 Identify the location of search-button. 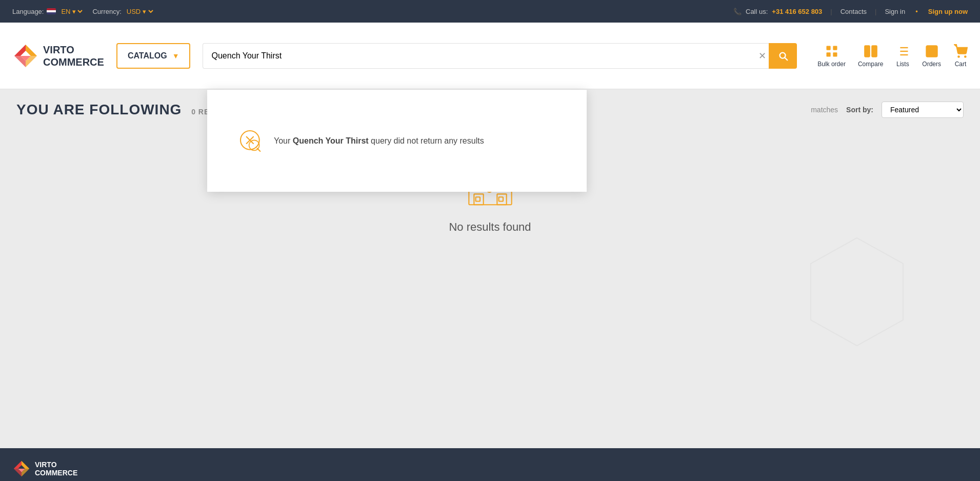
(783, 56).